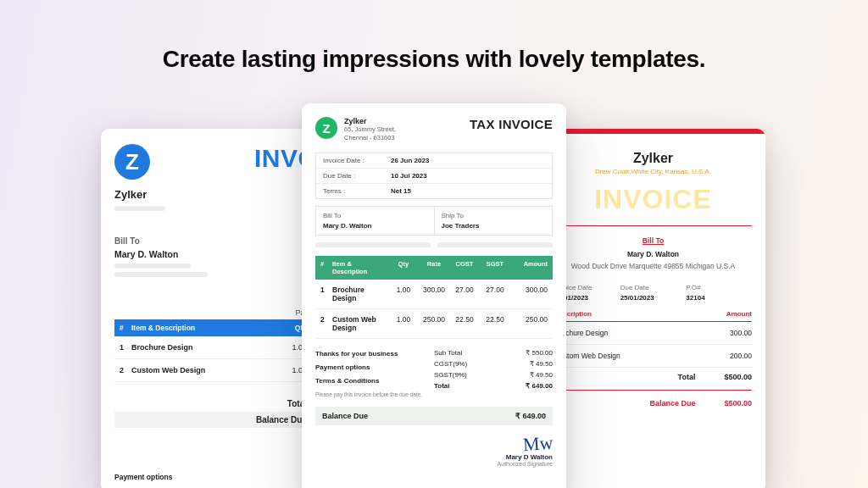  Describe the element at coordinates (214, 347) in the screenshot. I see `table-row: 1 Brochure Design 1.00` at that location.